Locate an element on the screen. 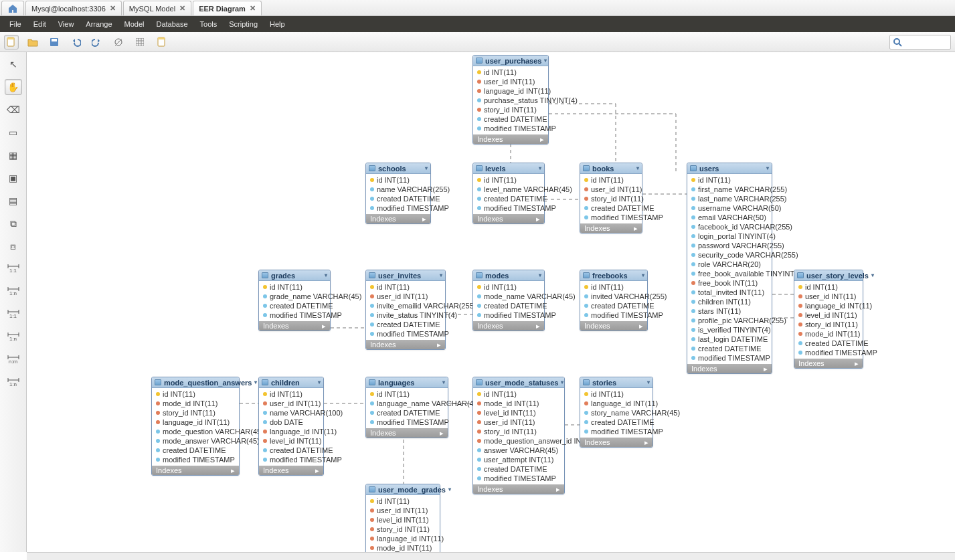 The width and height of the screenshot is (955, 560). tool-rel-1-n: 1:n is located at coordinates (13, 337).